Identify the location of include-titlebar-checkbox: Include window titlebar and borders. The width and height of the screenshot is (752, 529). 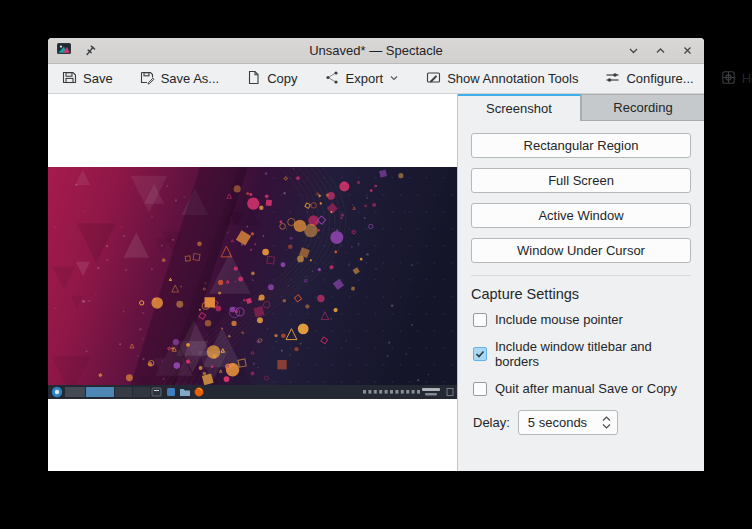
(582, 354).